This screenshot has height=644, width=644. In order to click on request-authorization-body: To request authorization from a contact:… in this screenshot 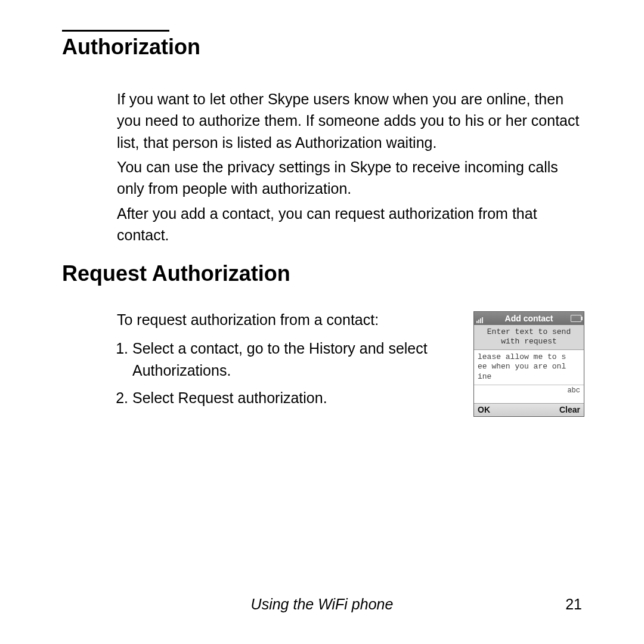, I will do `click(293, 361)`.